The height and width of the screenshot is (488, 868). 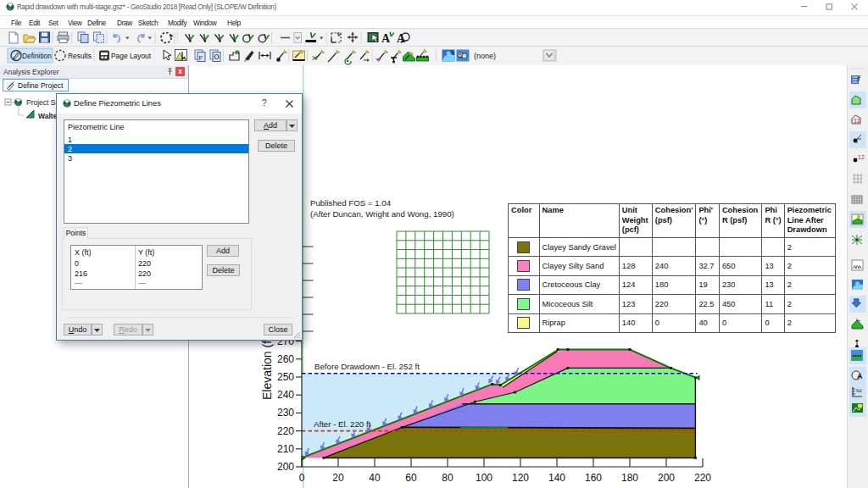 I want to click on svg-text: (none), so click(x=485, y=56).